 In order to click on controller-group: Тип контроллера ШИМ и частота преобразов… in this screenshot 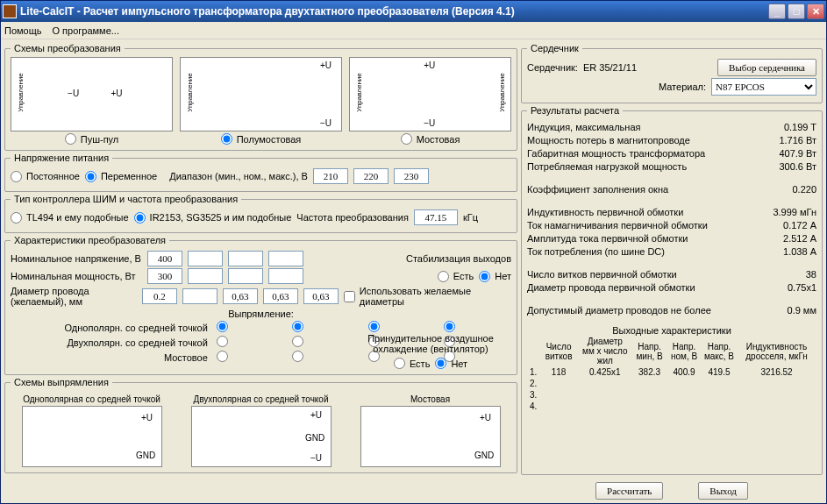, I will do `click(261, 214)`.